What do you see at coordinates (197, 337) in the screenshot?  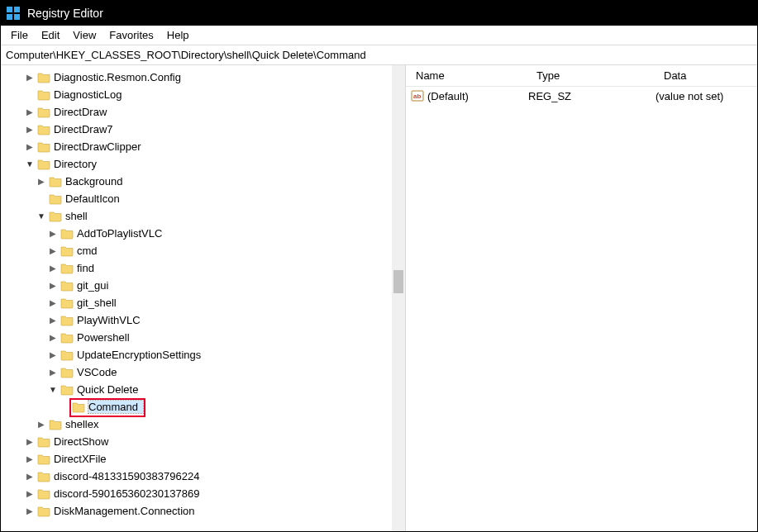 I see `tree-node: ▶Powershell` at bounding box center [197, 337].